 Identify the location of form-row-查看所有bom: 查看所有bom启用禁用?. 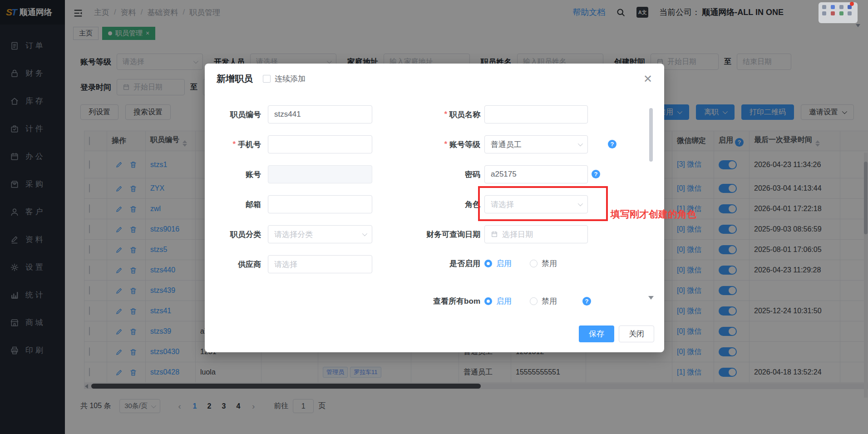
(434, 301).